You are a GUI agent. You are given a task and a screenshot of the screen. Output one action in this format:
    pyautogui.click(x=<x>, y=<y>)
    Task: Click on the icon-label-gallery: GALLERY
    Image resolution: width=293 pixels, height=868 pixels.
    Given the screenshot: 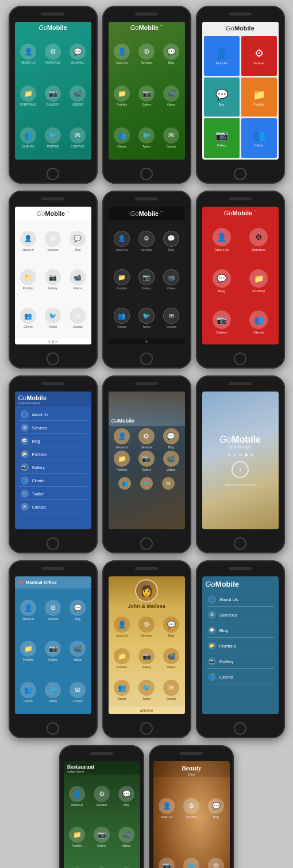 What is the action you would take?
    pyautogui.click(x=53, y=104)
    